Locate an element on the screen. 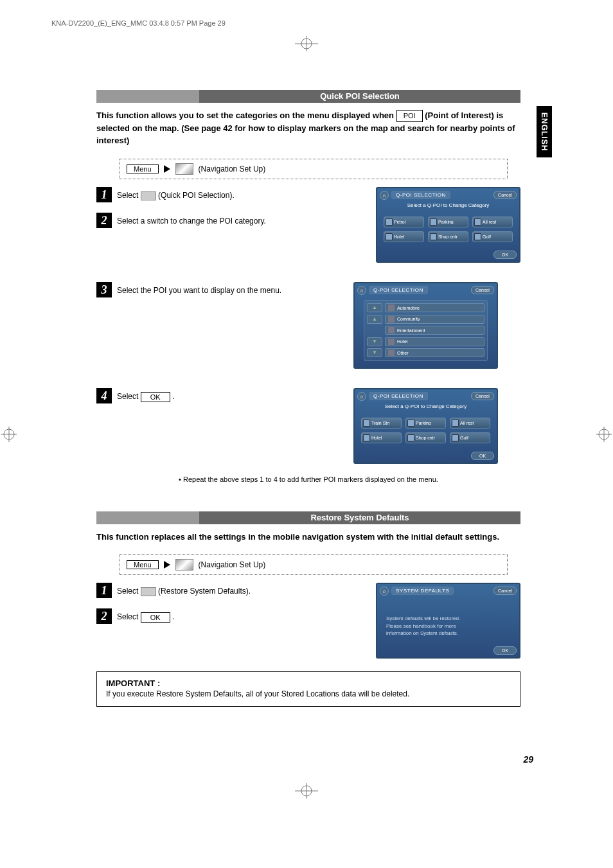 This screenshot has width=613, height=868. msg2: Please see handbook for more is located at coordinates (449, 626).